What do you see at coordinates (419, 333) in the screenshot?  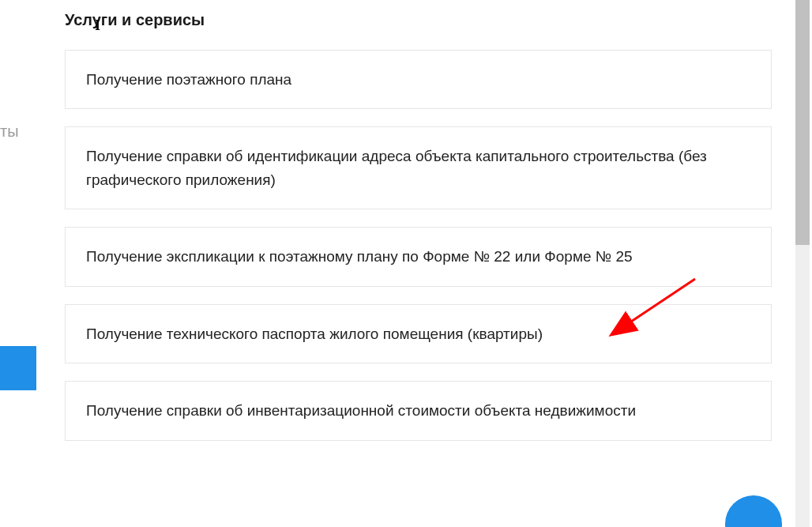 I see `service-item-label: Получение технического паспорта жилого п…` at bounding box center [419, 333].